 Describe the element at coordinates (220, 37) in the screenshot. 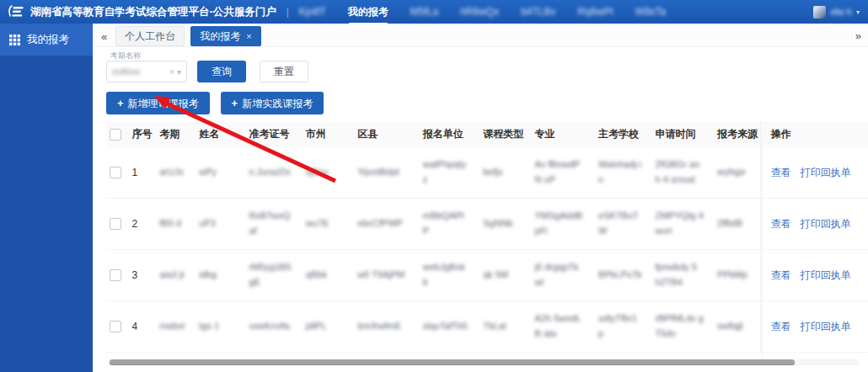

I see `tab-label: 我的报考` at that location.